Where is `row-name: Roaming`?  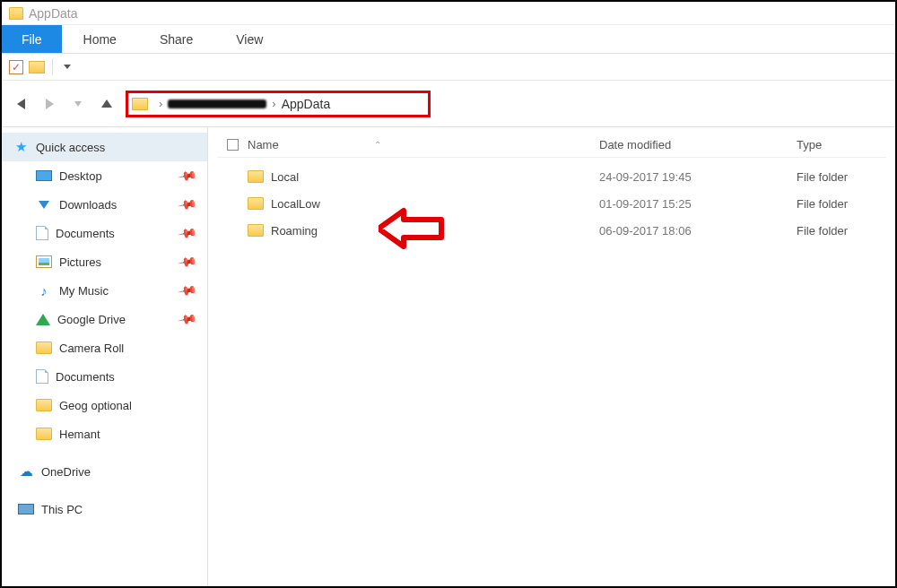 row-name: Roaming is located at coordinates (294, 231).